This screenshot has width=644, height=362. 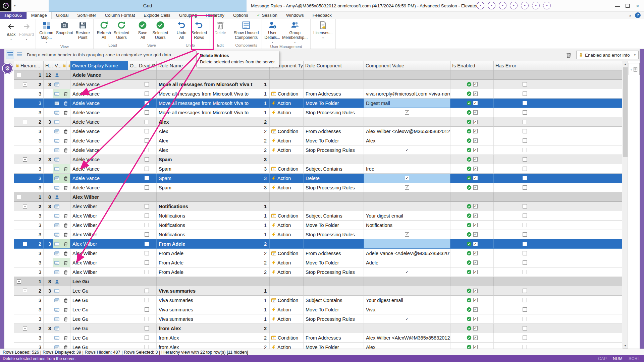 What do you see at coordinates (267, 15) in the screenshot?
I see `ribbon-tab-session: ✓Session` at bounding box center [267, 15].